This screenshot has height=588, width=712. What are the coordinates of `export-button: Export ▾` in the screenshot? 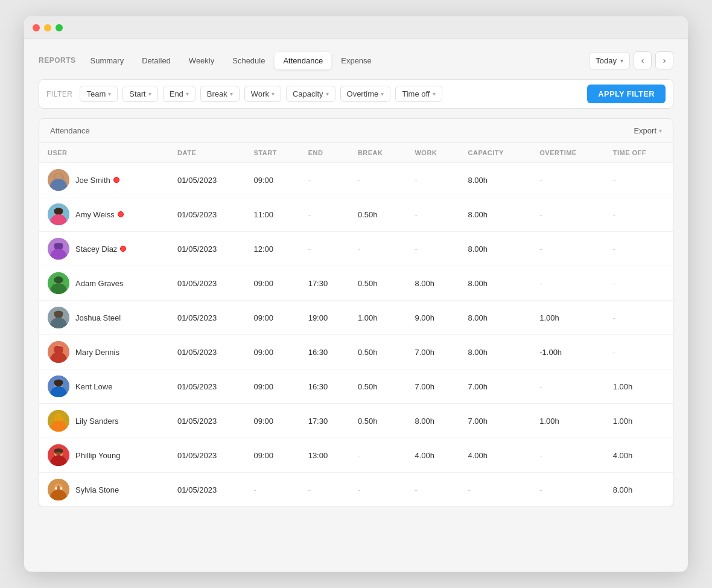 It's located at (648, 130).